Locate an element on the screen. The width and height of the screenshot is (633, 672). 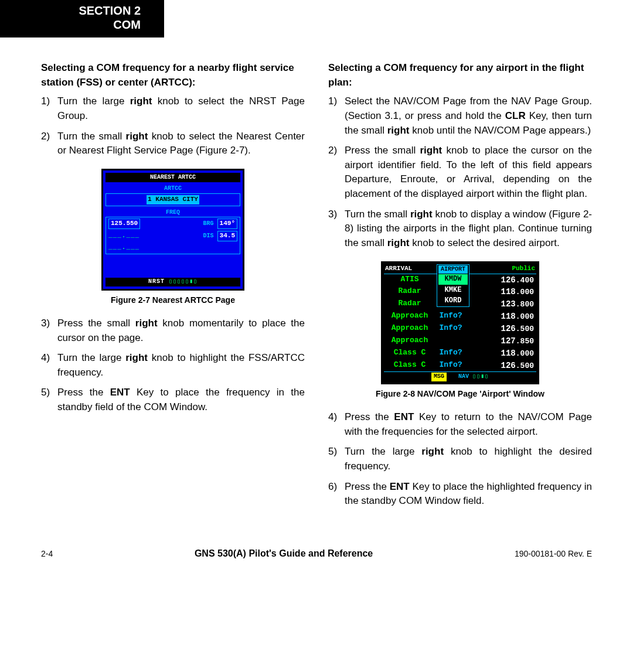
step-text: Turn the small right knob to display a w… is located at coordinates (468, 229).